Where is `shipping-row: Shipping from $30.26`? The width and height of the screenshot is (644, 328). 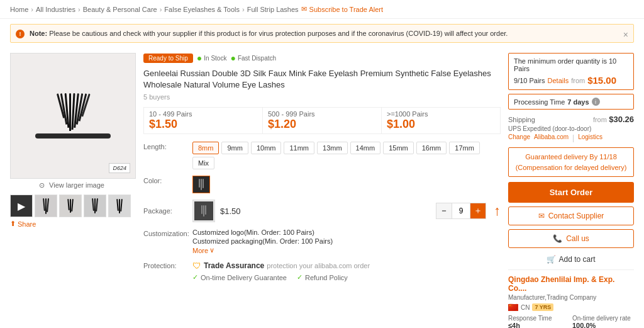 shipping-row: Shipping from $30.26 is located at coordinates (571, 120).